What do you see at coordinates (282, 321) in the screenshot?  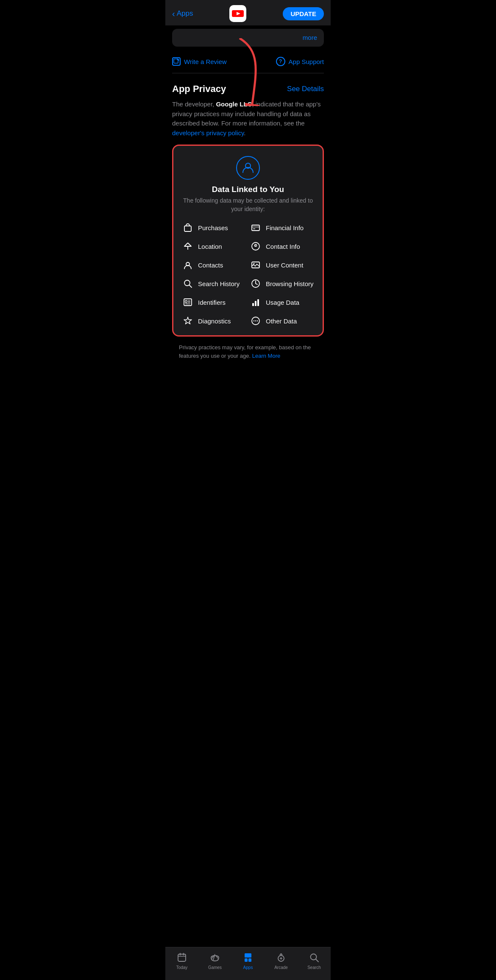 I see `data-item-other-data: Other Data` at bounding box center [282, 321].